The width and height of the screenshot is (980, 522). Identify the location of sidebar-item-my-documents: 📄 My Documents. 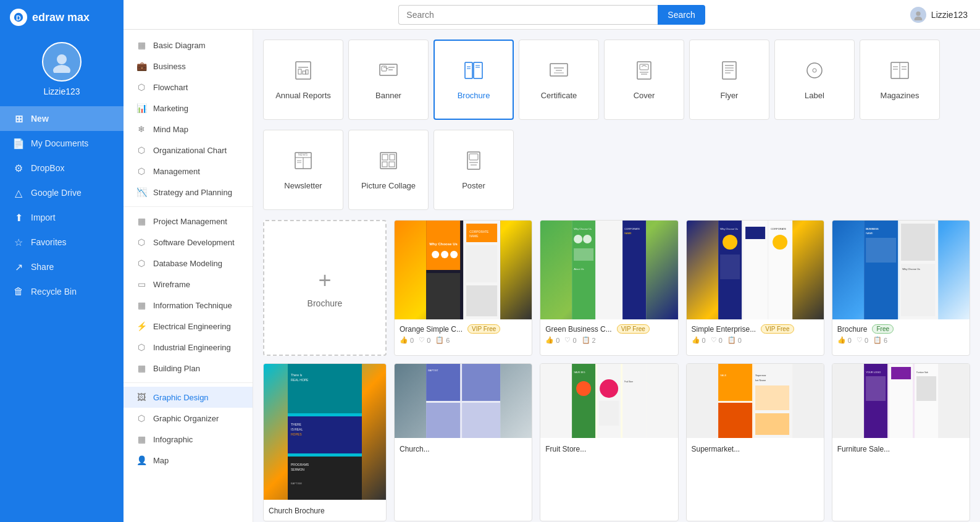
(62, 143).